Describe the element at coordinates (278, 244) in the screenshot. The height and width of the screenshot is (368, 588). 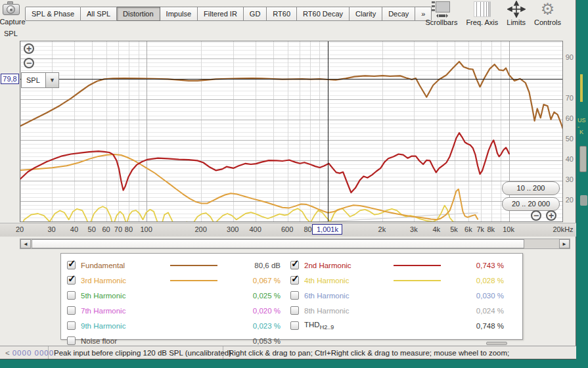
I see `scrollbar-thumb` at that location.